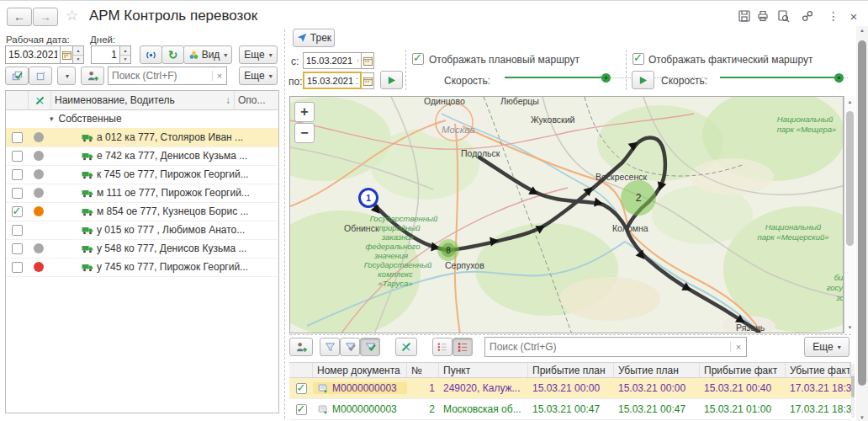  I want to click on save-icon, so click(744, 16).